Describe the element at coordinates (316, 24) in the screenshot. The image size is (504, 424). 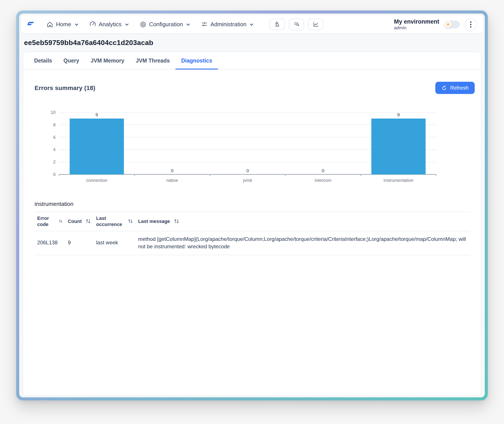
I see `line-chart-icon` at that location.